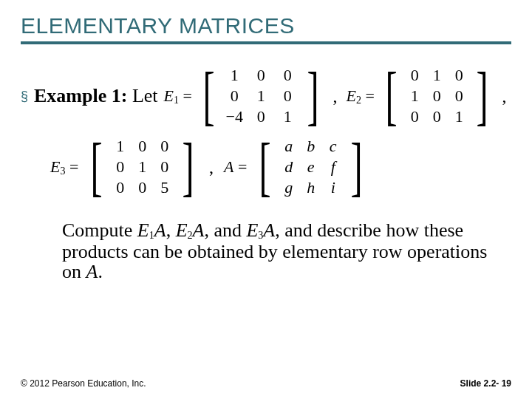  Describe the element at coordinates (266, 251) in the screenshot. I see `task-text: Compute E1A, E2A, and E3A, and describe …` at that location.